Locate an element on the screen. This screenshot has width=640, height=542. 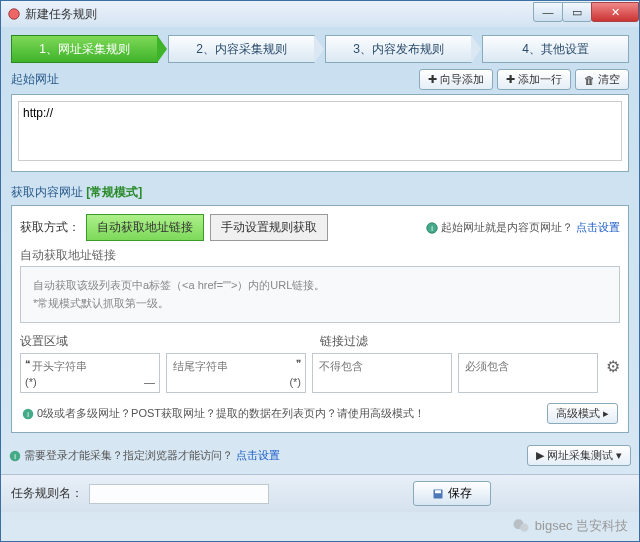
titlebar: 新建任务规则 — ▭ ✕ is located at coordinates (320, 14).